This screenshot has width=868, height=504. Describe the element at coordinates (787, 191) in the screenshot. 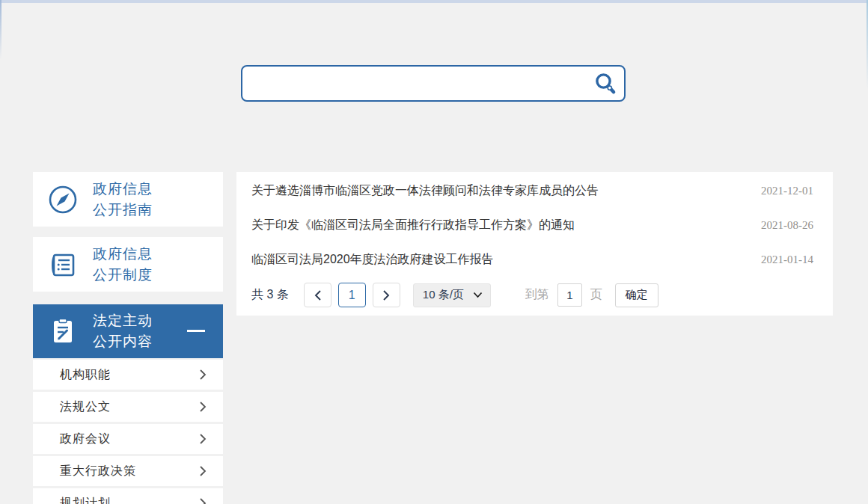

I see `article-date: 2021-12-01` at that location.